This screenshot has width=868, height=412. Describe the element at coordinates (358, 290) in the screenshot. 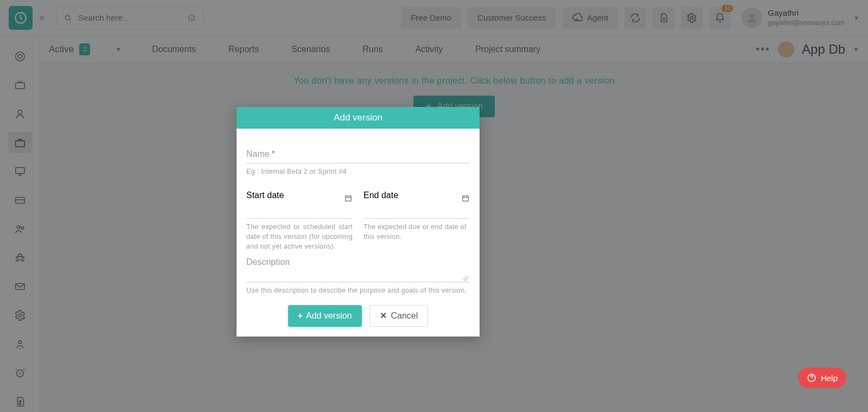

I see `description-hint: Use this description to describe the pur…` at that location.